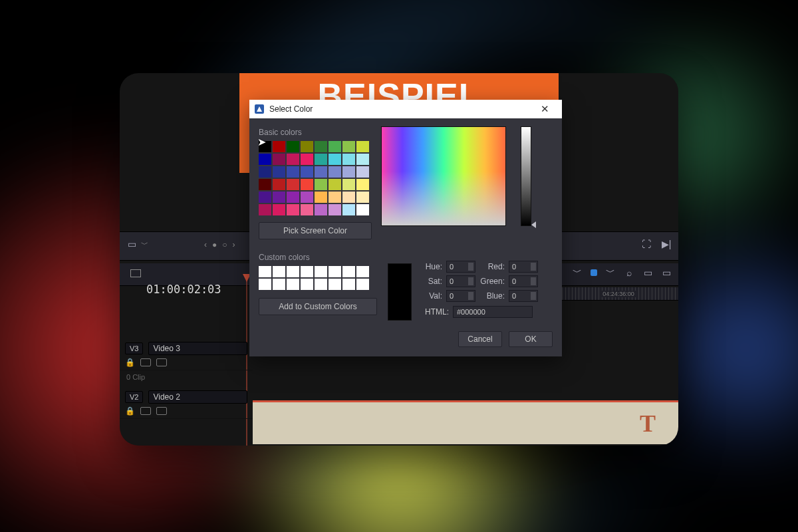  Describe the element at coordinates (533, 225) in the screenshot. I see `value-slider-handle-icon` at that location.